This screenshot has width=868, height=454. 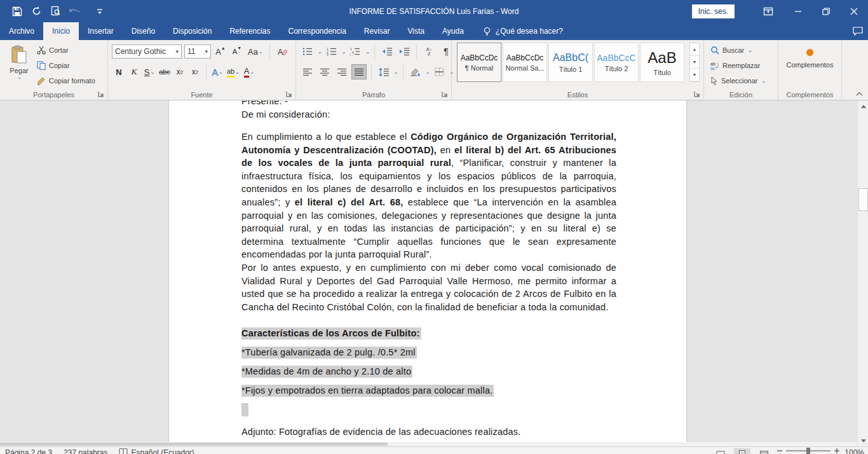 What do you see at coordinates (863, 273) in the screenshot?
I see `vertical-scrollbar` at bounding box center [863, 273].